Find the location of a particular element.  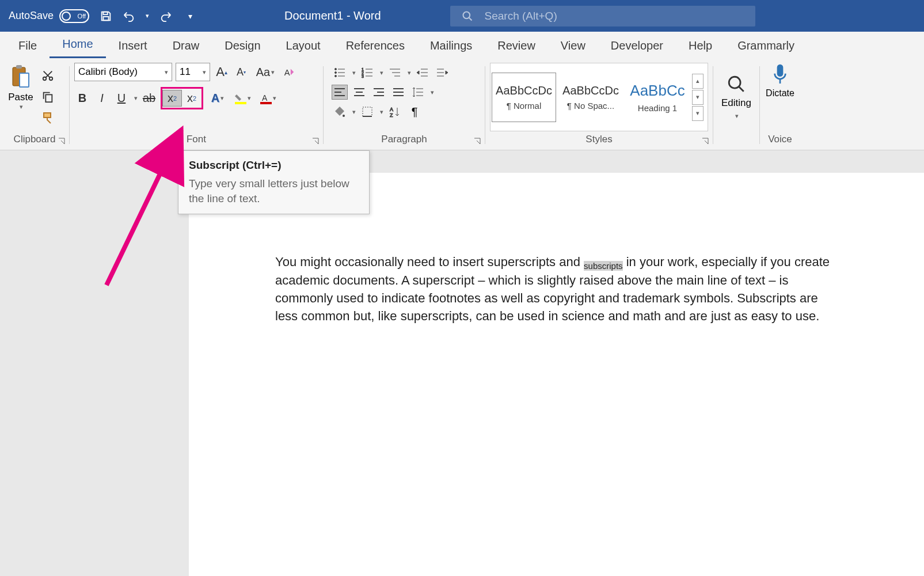

find-icon is located at coordinates (736, 84).